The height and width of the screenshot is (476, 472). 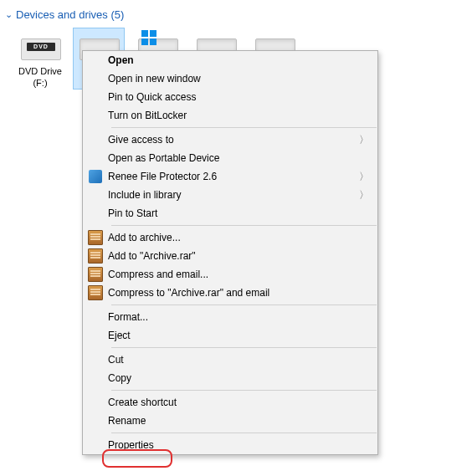 I want to click on dvd-badge: DVD, so click(x=41, y=47).